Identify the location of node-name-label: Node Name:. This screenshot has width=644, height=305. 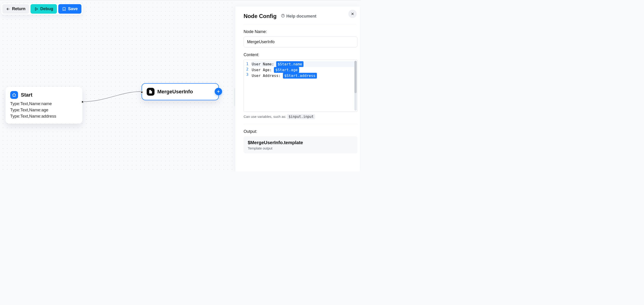
(300, 32).